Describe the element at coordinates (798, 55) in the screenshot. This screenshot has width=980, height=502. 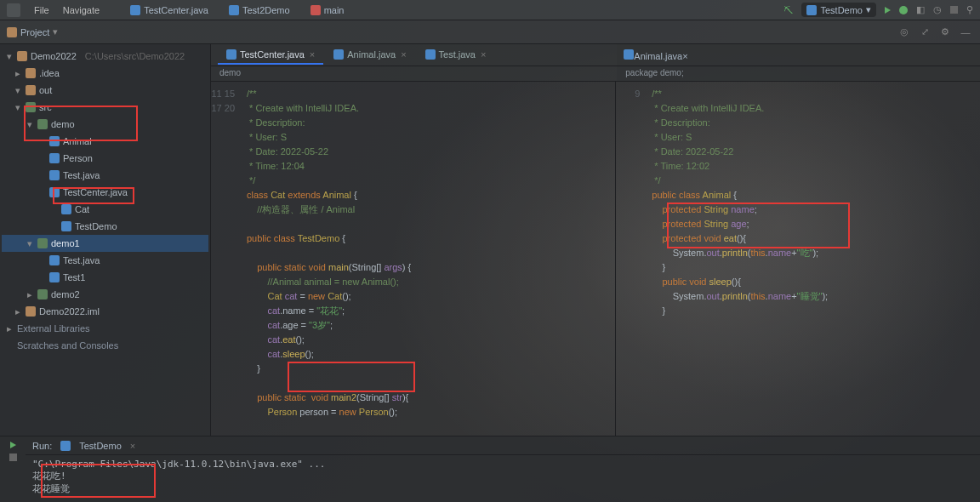
I see `editor-tabs-right: Animal.java×` at that location.